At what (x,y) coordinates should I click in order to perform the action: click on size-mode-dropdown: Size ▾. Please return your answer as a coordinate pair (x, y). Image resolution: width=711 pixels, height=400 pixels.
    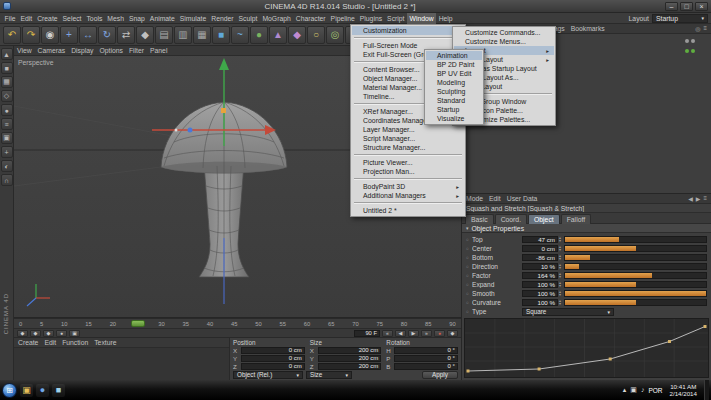
    Looking at the image, I should click on (329, 375).